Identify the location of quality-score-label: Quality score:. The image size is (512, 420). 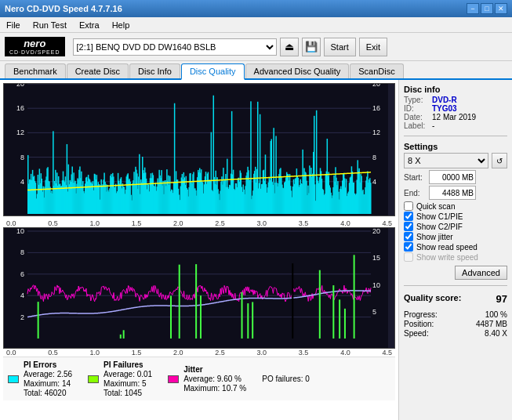
(433, 299).